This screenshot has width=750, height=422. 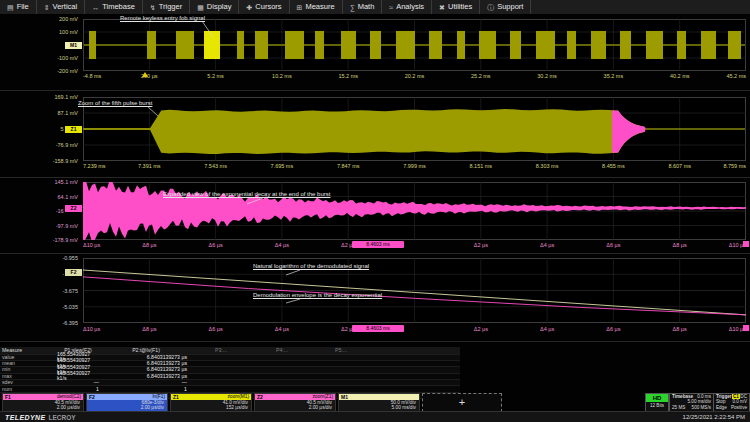 I want to click on x-axis-label: 8.759 ms, so click(x=734, y=166).